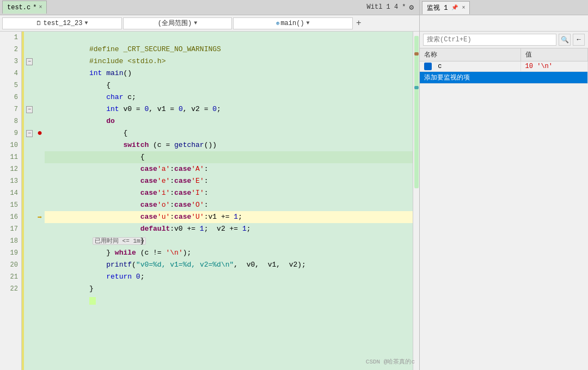 This screenshot has height=370, width=588. What do you see at coordinates (23, 201) in the screenshot?
I see `yellow-left-bar` at bounding box center [23, 201].